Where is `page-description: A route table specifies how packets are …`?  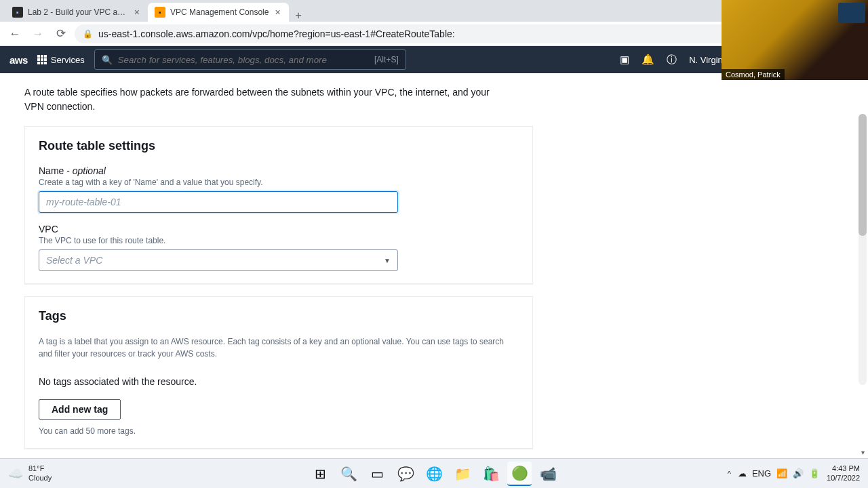
page-description: A route table specifies how packets are … is located at coordinates (262, 100).